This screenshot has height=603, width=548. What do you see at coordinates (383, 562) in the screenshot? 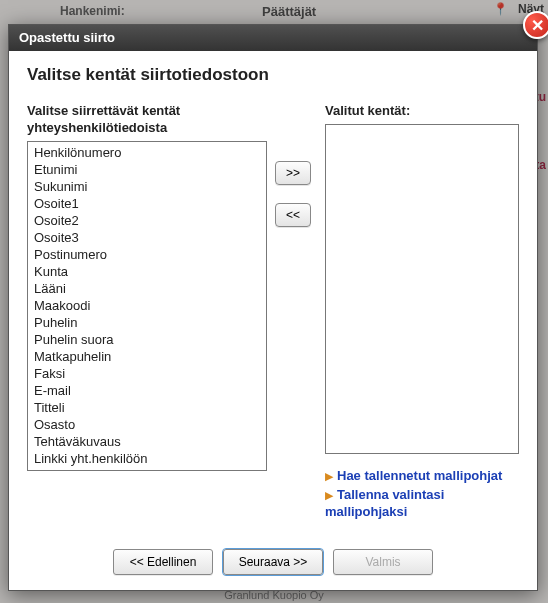
I see `finish-button: Valmis` at bounding box center [383, 562].